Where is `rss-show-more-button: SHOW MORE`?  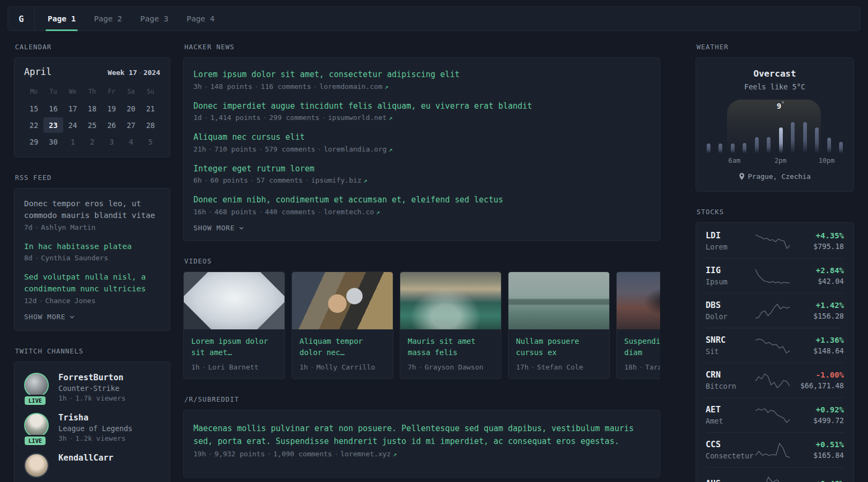
rss-show-more-button: SHOW MORE is located at coordinates (49, 317).